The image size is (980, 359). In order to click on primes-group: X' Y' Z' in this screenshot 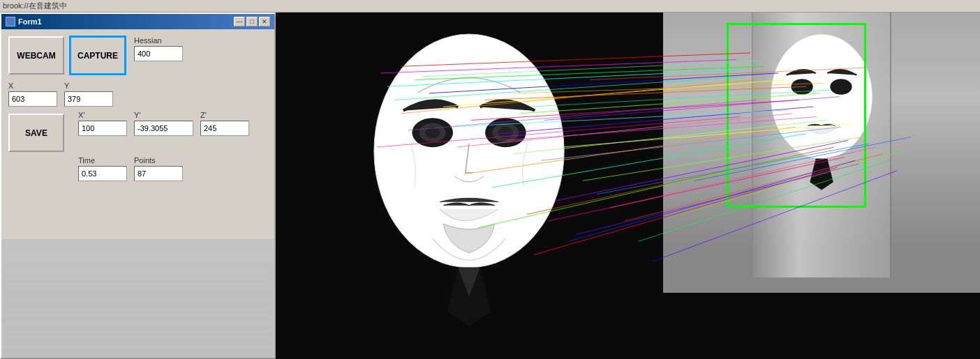, I will do `click(163, 131)`.